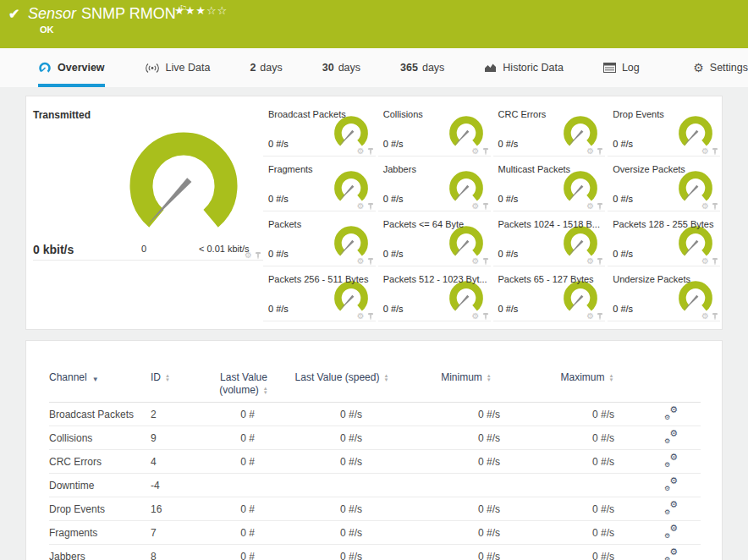 The height and width of the screenshot is (560, 748). Describe the element at coordinates (320, 184) in the screenshot. I see `mini-gauge-cell: Fragments 0 #/s ⚙` at that location.